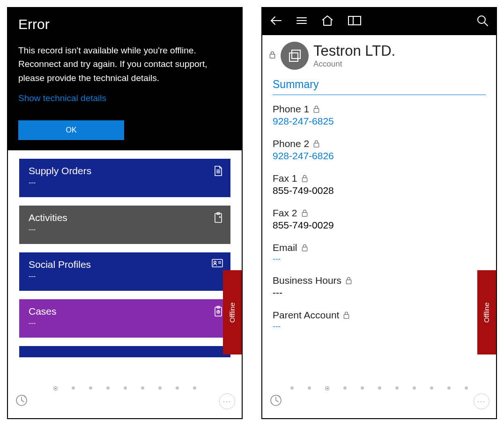 Image resolution: width=504 pixels, height=428 pixels. Describe the element at coordinates (379, 184) in the screenshot. I see `field-fax-1: Fax 1 855-749-0028` at that location.